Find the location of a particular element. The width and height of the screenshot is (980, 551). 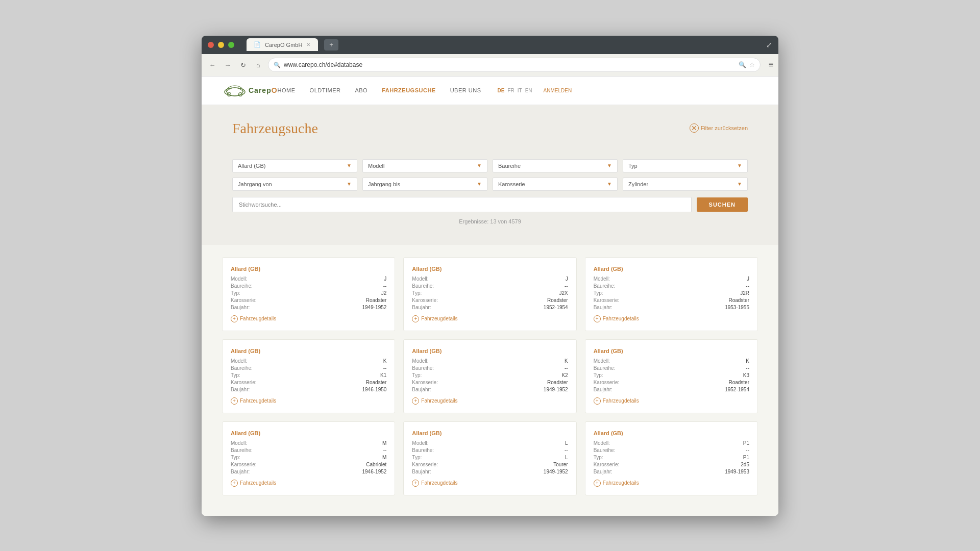

browser-menu-button: ≡ is located at coordinates (771, 65).